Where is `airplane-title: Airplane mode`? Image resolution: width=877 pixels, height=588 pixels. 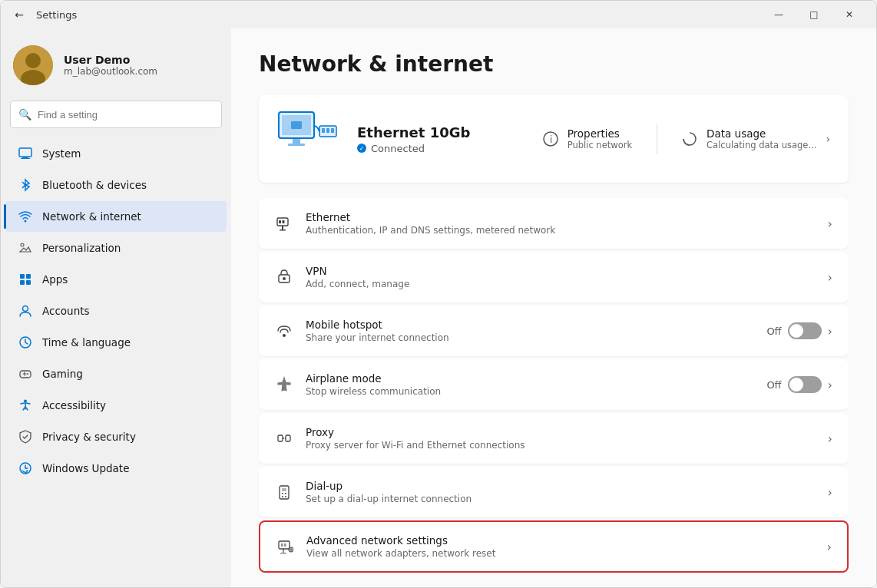 airplane-title: Airplane mode is located at coordinates (530, 378).